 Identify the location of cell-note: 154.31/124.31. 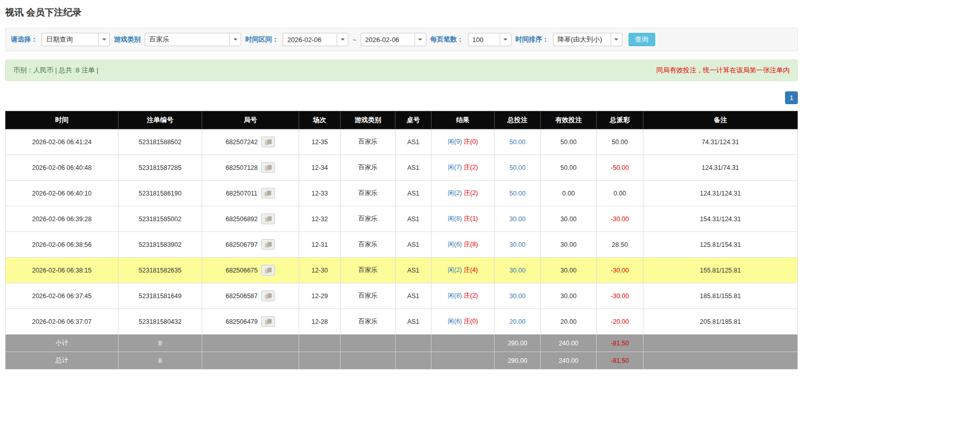
(720, 219).